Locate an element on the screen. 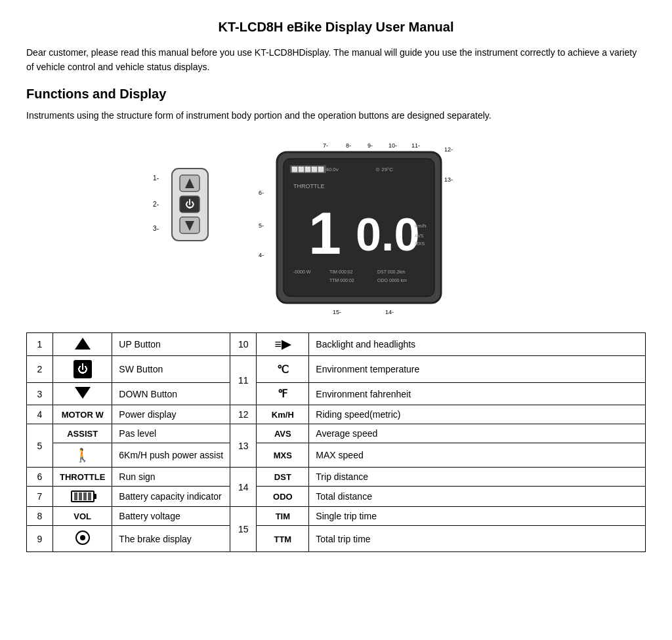 Image resolution: width=672 pixels, height=640 pixels. row-num: 3 is located at coordinates (40, 394).